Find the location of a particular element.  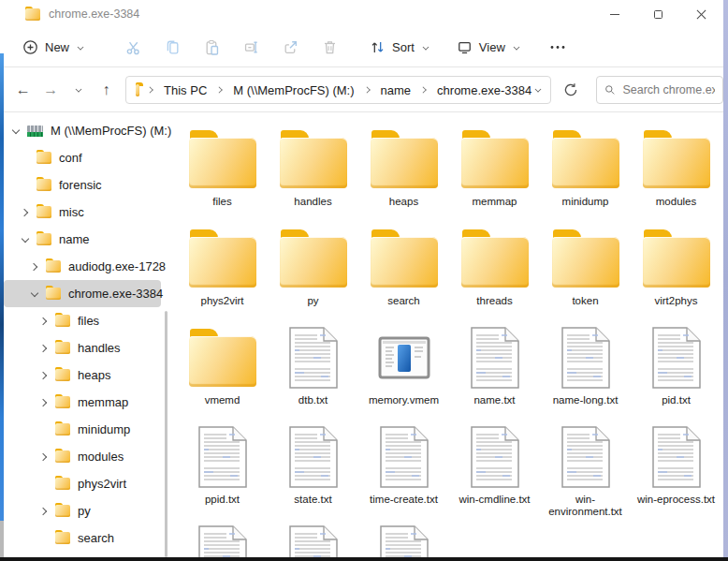

sidebar-item-m-memprocfs-m: M (\\MemProcFS) (M:) is located at coordinates (82, 131).